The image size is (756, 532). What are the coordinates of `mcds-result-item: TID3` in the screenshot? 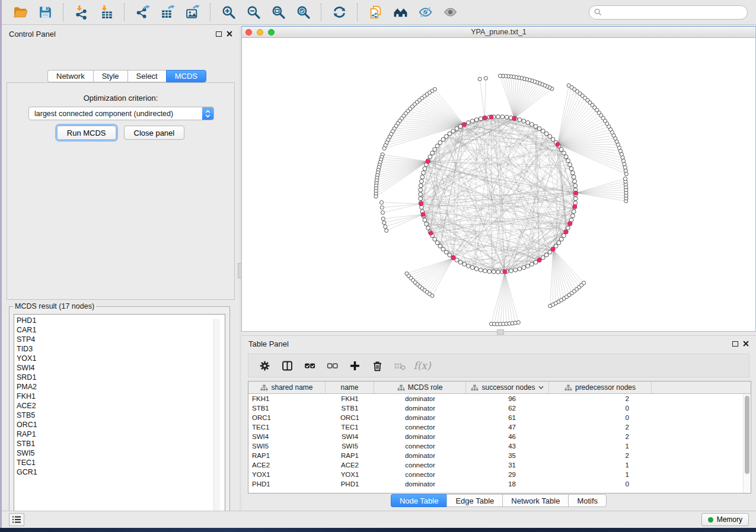 It's located at (121, 349).